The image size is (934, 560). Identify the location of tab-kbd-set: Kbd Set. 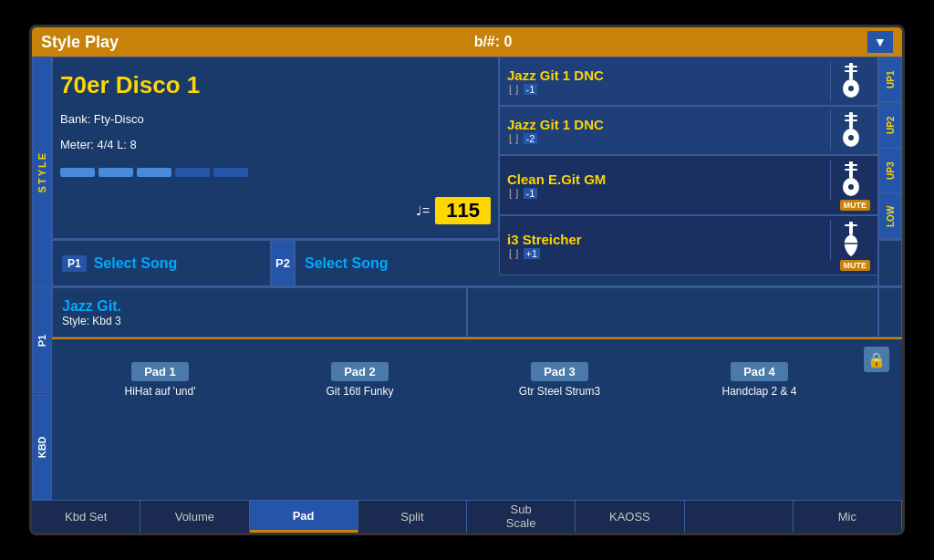
(86, 516).